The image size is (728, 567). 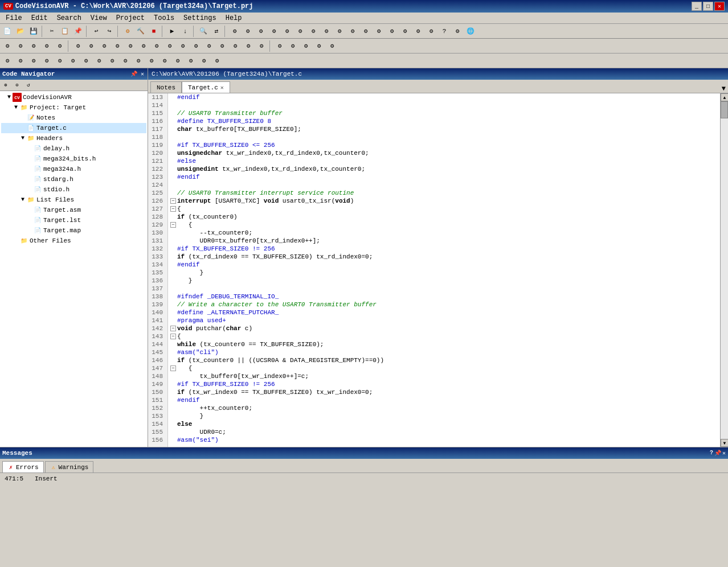 What do you see at coordinates (117, 46) in the screenshot?
I see `tb2-9: ⚙` at bounding box center [117, 46].